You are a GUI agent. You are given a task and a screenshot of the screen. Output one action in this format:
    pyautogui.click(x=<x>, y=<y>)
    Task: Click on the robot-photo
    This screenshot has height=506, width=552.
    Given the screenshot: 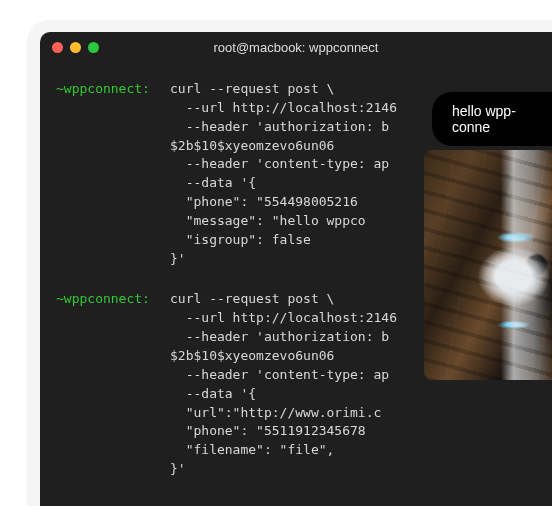 What is the action you would take?
    pyautogui.click(x=488, y=265)
    